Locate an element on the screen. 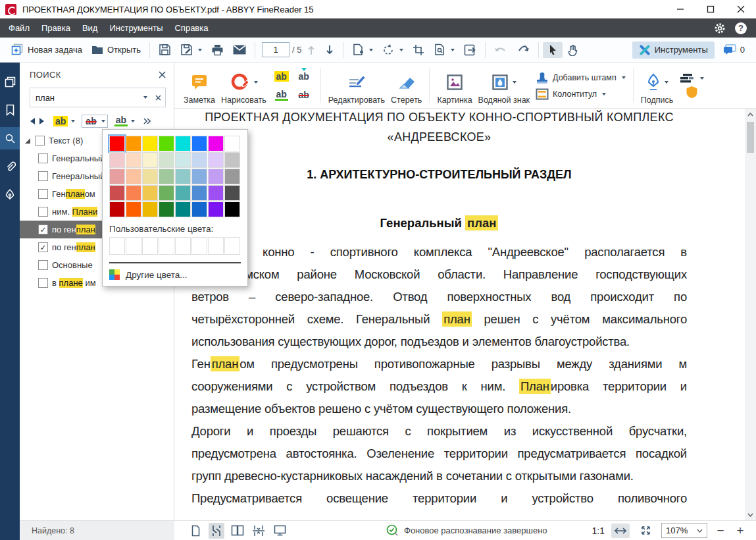 Image resolution: width=756 pixels, height=540 pixels. redact-dropdown-caret is located at coordinates (702, 78).